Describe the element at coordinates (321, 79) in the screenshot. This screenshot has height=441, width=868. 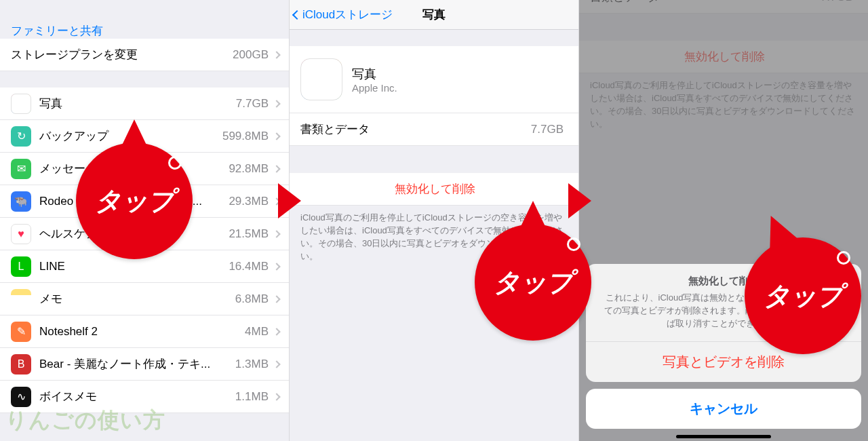
I see `photos-app-icon` at that location.